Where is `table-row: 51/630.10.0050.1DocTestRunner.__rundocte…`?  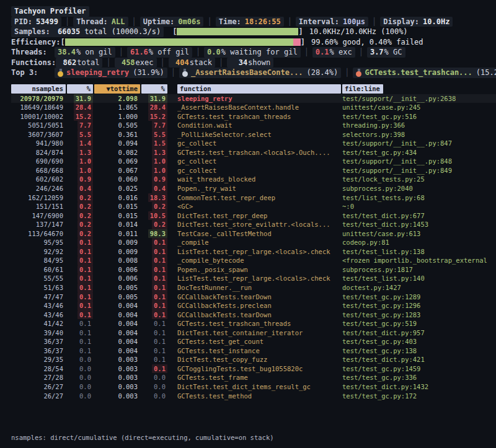
table-row: 51/630.10.0050.1DocTestRunner.__rundocte… is located at coordinates (254, 288).